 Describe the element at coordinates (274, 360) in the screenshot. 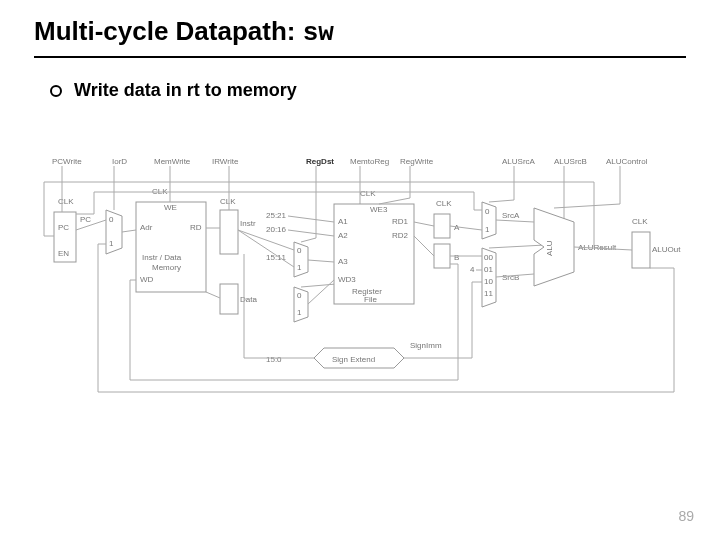

I see `bits-imm: 15:0` at that location.